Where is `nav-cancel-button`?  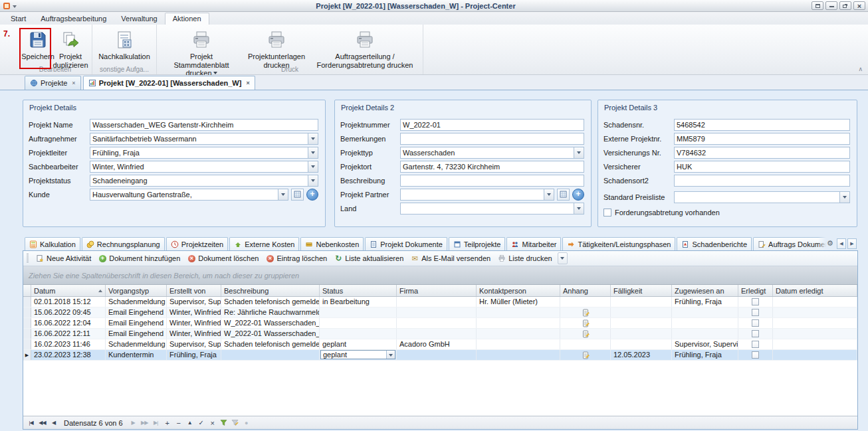 nav-cancel-button is located at coordinates (213, 422).